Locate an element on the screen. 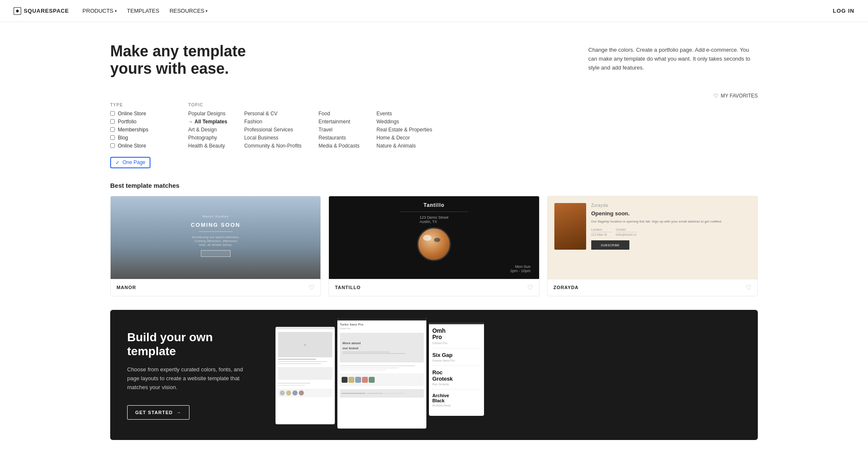 The image size is (868, 465). filter-type-memberships: Memberships is located at coordinates (136, 130).